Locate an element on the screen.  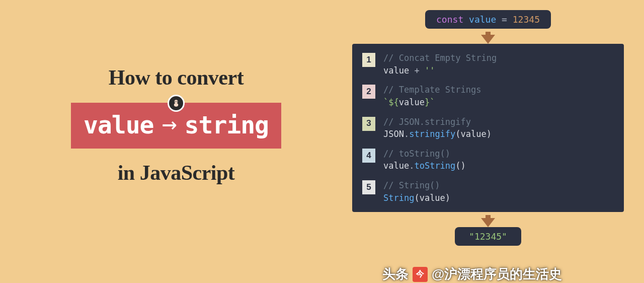
method-code: // toString() value.toString() is located at coordinates (425, 160).